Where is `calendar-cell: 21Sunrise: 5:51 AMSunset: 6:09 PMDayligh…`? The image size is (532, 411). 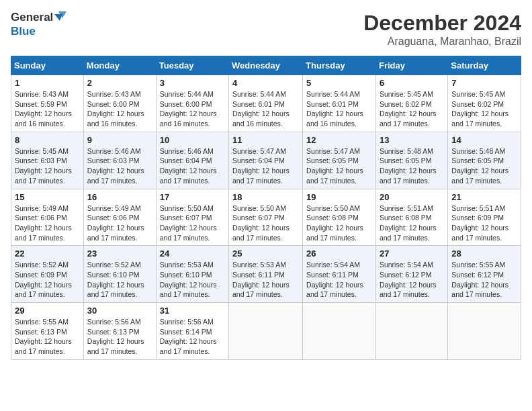
calendar-cell: 21Sunrise: 5:51 AMSunset: 6:09 PMDayligh… is located at coordinates (485, 218).